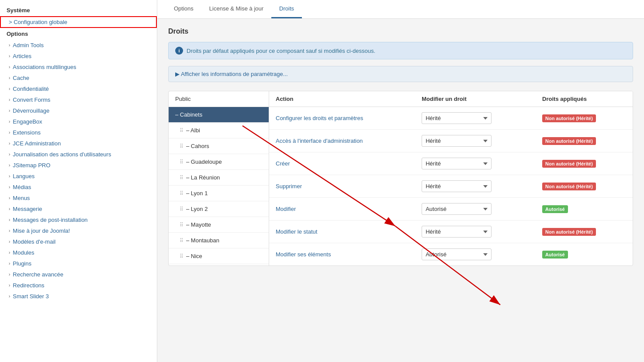 The width and height of the screenshot is (644, 362). Describe the element at coordinates (79, 209) in the screenshot. I see `sidebar-item-messagerie: › Messagerie` at that location.